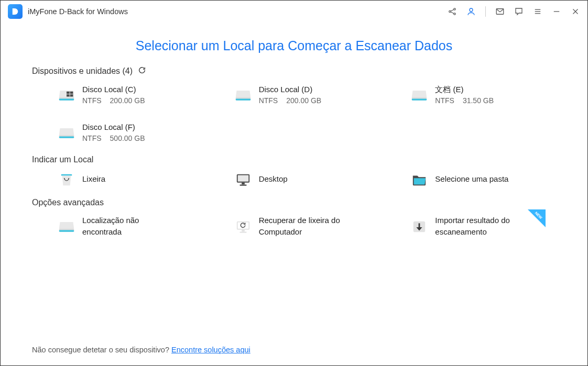  What do you see at coordinates (464, 101) in the screenshot?
I see `drive-sub: NTFS31.50 GB` at bounding box center [464, 101].